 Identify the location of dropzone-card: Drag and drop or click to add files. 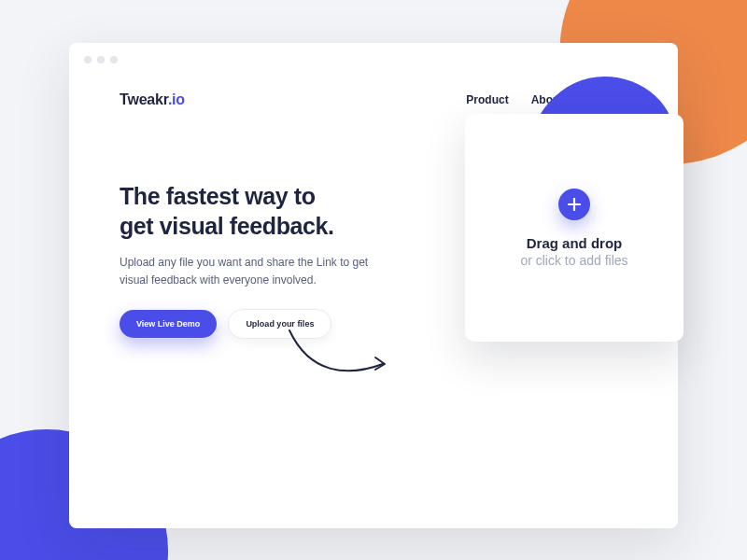
(574, 228).